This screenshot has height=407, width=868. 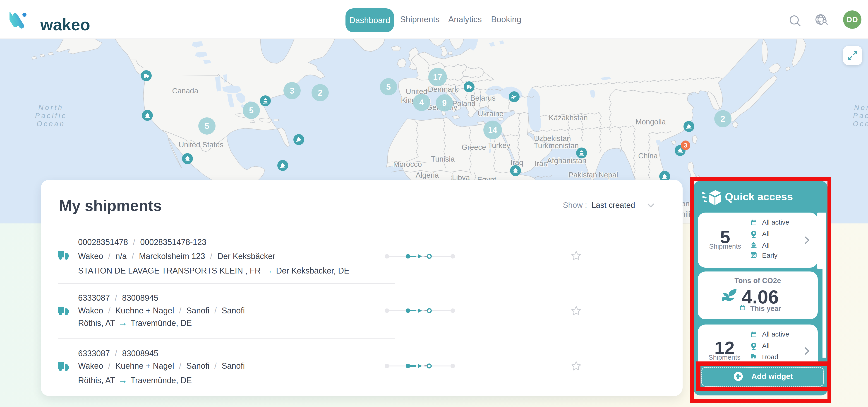 I want to click on svg-text: Pakistan, so click(x=583, y=175).